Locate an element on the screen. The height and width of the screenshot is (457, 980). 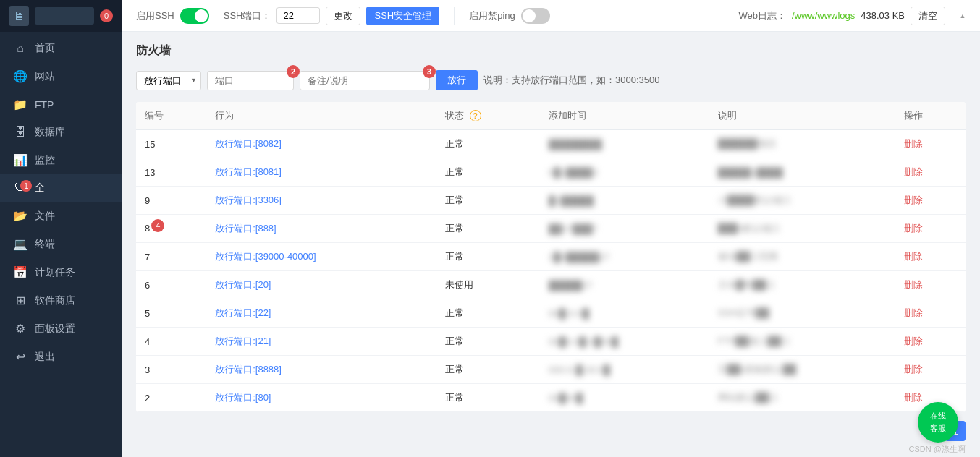
port-link: 放行端口:[80] is located at coordinates (243, 398).